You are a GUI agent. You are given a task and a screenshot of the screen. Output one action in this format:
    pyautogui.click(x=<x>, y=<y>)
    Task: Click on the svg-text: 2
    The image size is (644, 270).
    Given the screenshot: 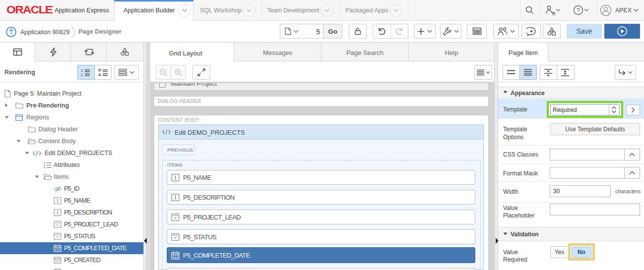 What is the action you would take?
    pyautogui.click(x=82, y=74)
    